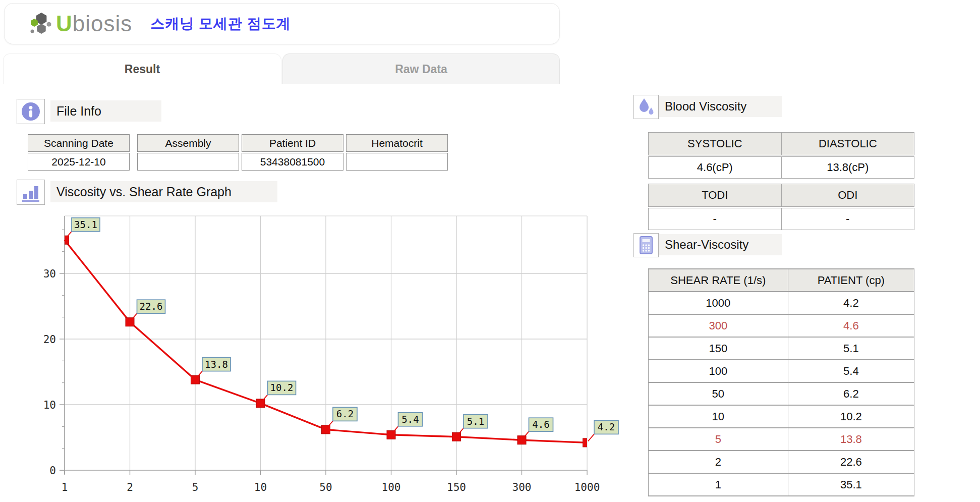  Describe the element at coordinates (164, 192) in the screenshot. I see `graph-section-title: Viscosity vs. Shear Rate Graph` at that location.